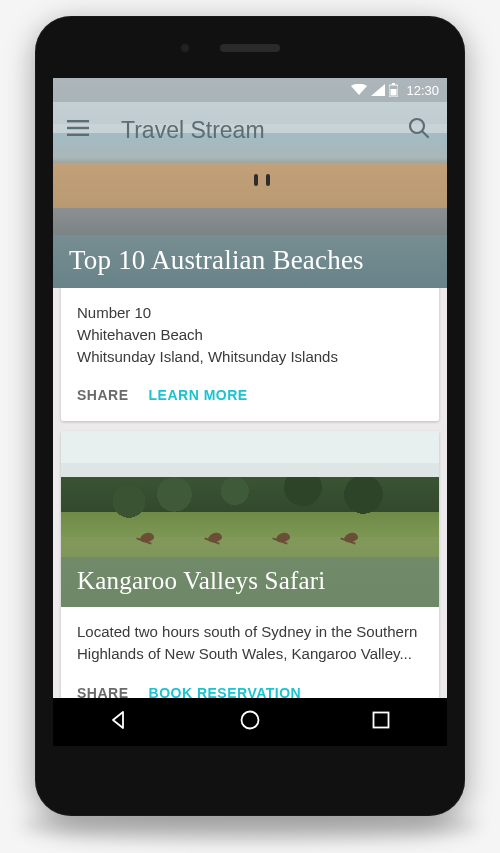  What do you see at coordinates (250, 313) in the screenshot?
I see `card-body-line: Number 10` at bounding box center [250, 313].